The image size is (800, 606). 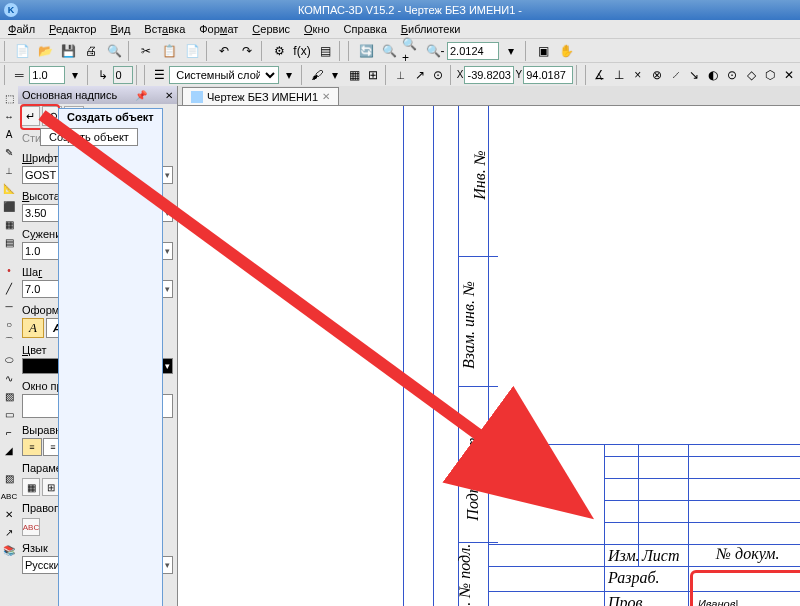 What do you see at coordinates (9, 360) in the screenshot?
I see `ellipse-icon: ⬭` at bounding box center [9, 360].